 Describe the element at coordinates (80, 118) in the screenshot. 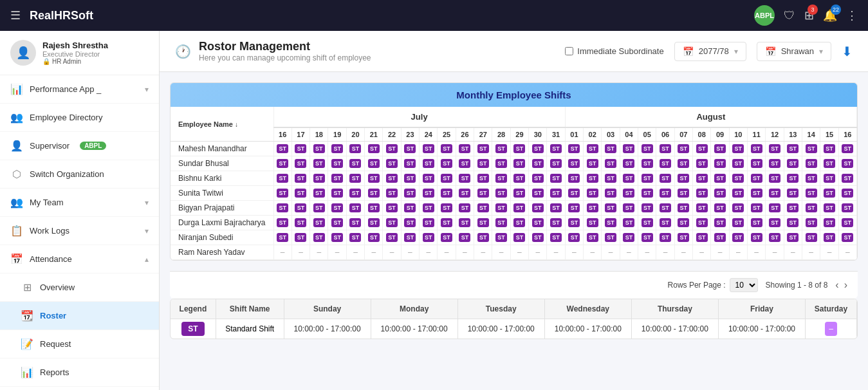

I see `sidebar-item-employee-directory: 👥 Employee Directory` at that location.